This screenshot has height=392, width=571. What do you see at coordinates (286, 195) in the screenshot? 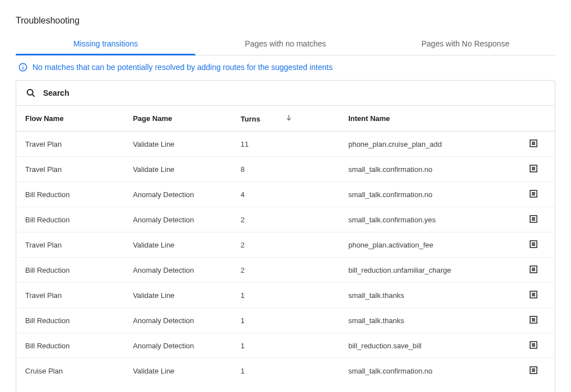
I see `cell-turns: 4` at bounding box center [286, 195].